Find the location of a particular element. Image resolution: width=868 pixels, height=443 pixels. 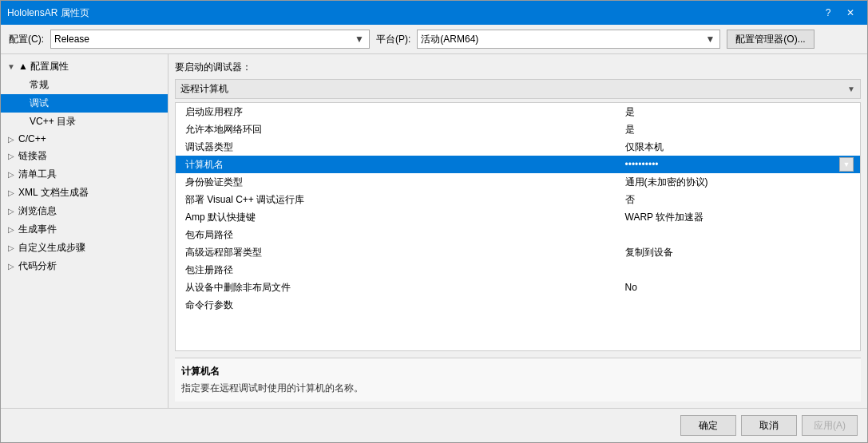

prop-name: 包注册路径 is located at coordinates (398, 270).